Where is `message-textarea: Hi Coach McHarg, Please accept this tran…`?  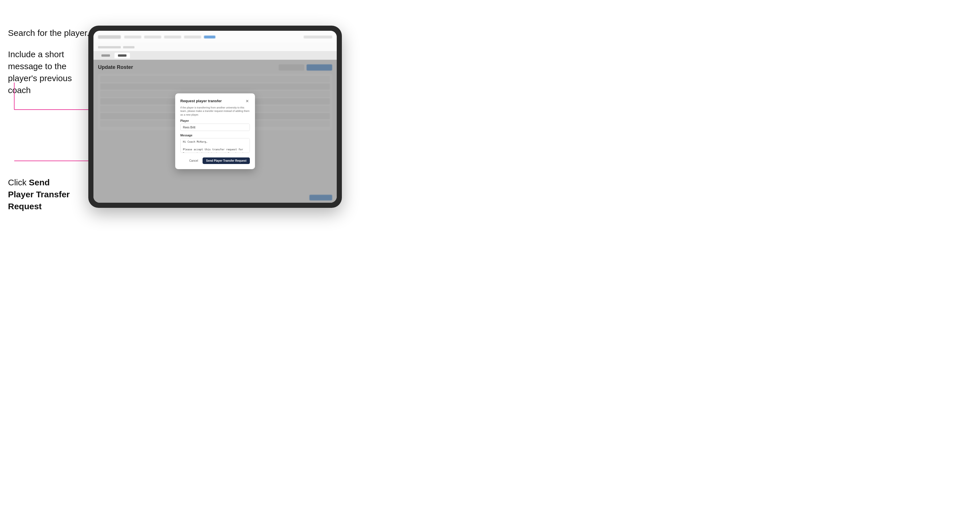
message-textarea: Hi Coach McHarg, Please accept this tran… is located at coordinates (215, 145).